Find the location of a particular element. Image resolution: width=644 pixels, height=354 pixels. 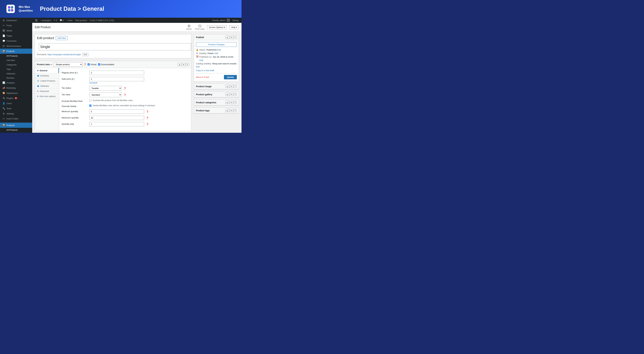

sale-price-input is located at coordinates (116, 79).